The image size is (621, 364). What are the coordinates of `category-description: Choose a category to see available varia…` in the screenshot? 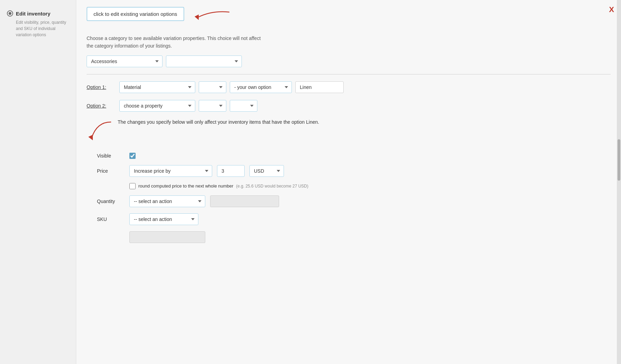 It's located at (242, 42).